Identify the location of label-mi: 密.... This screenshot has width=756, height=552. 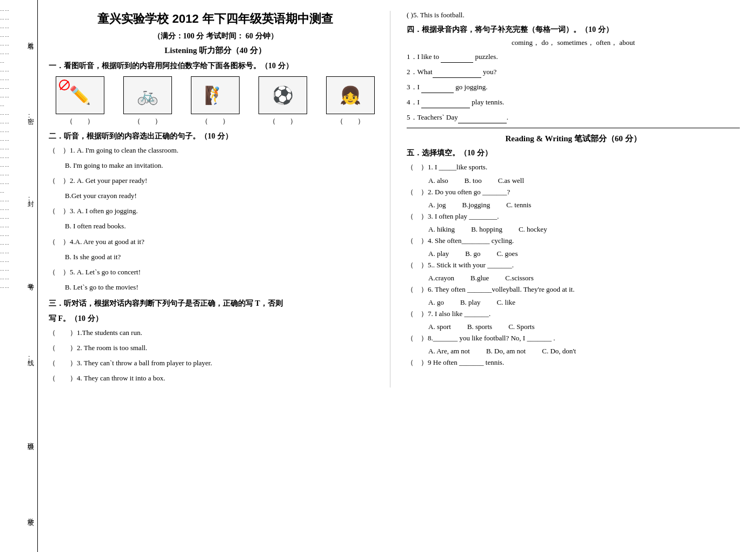
(30, 117).